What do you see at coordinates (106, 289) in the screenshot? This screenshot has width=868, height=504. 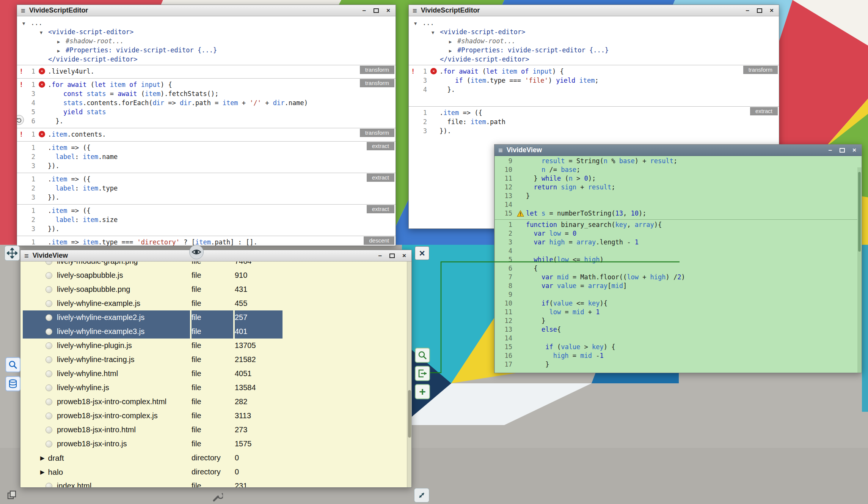 I see `file-name-cell: lively-soapbubble.png` at bounding box center [106, 289].